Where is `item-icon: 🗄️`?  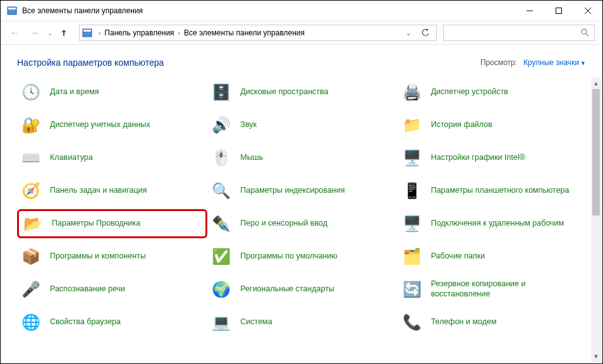 item-icon: 🗄️ is located at coordinates (221, 92).